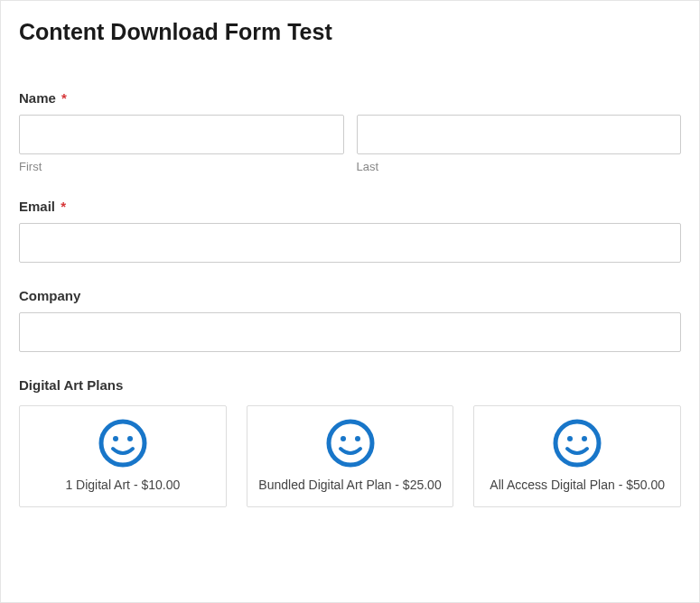 This screenshot has width=700, height=603. Describe the element at coordinates (350, 97) in the screenshot. I see `name-label: Name *` at that location.